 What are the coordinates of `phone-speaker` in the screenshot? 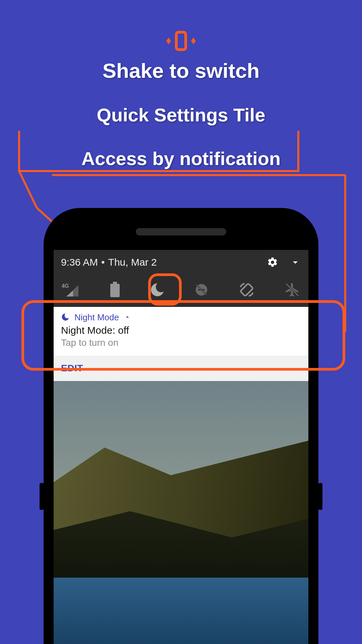 It's located at (181, 232).